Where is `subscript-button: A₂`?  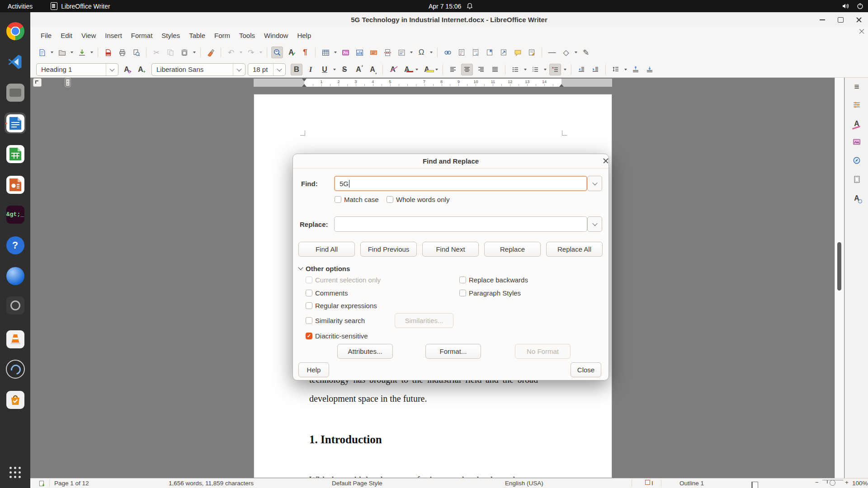
subscript-button: A₂ is located at coordinates (373, 70).